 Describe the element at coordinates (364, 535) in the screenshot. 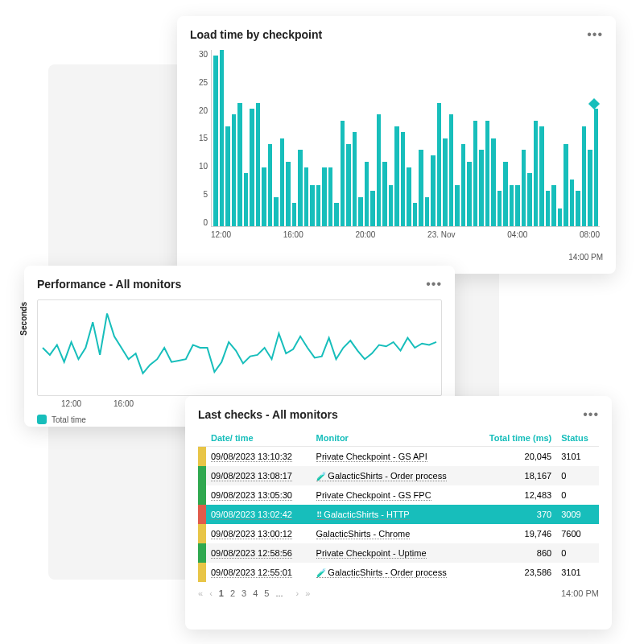

I see `monitor-cell: GalacticShirts - Chrome` at that location.